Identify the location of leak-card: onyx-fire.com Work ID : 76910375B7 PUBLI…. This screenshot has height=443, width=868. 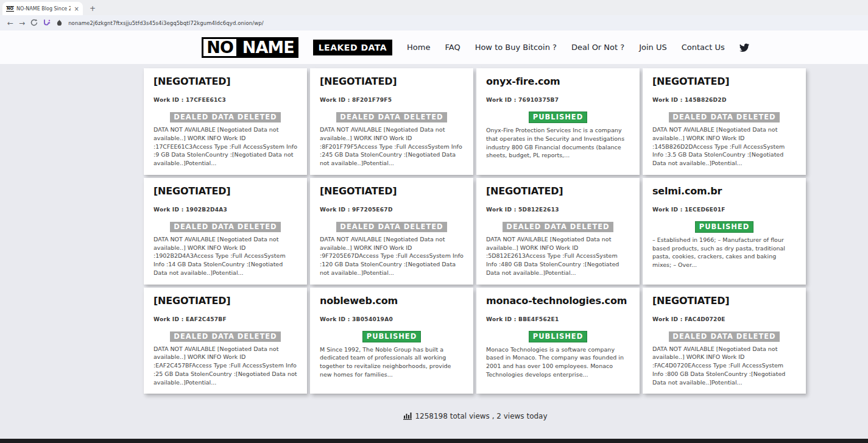
(558, 122).